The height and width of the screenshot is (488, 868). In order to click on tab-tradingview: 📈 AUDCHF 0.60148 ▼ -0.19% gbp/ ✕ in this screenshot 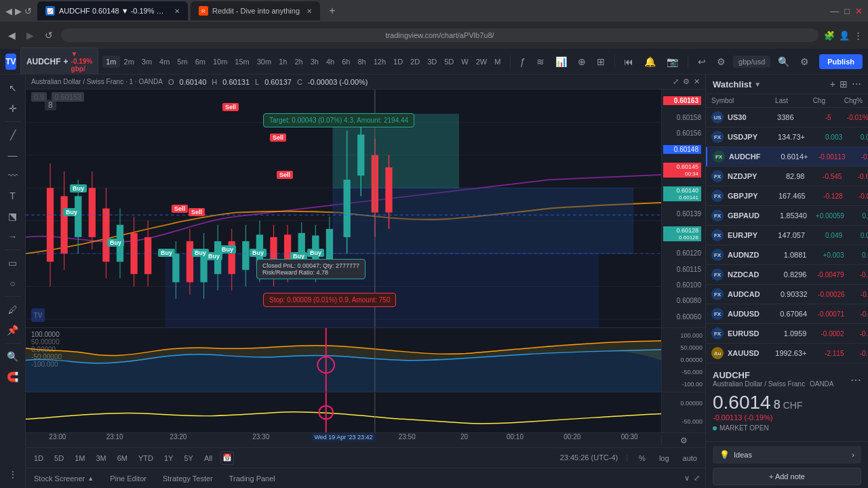, I will do `click(113, 11)`.